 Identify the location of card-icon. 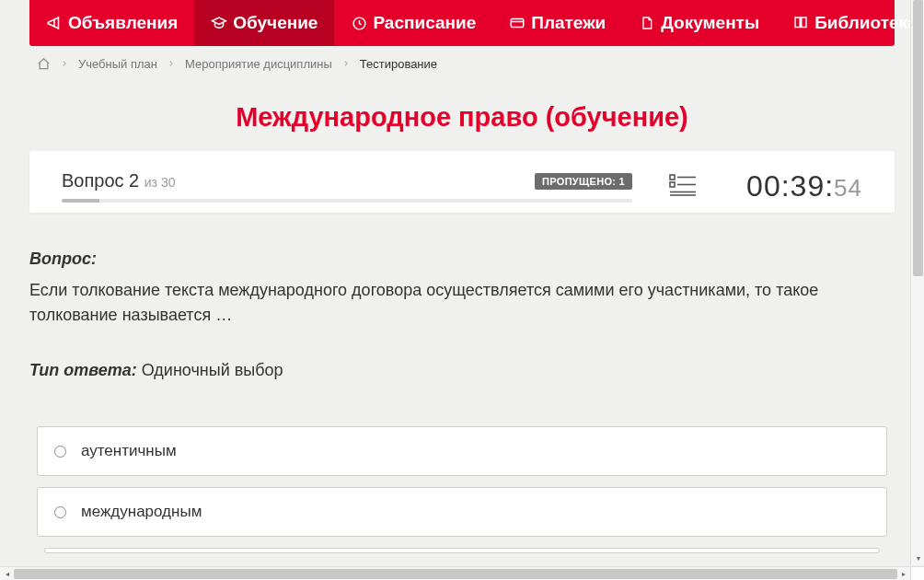
(517, 23).